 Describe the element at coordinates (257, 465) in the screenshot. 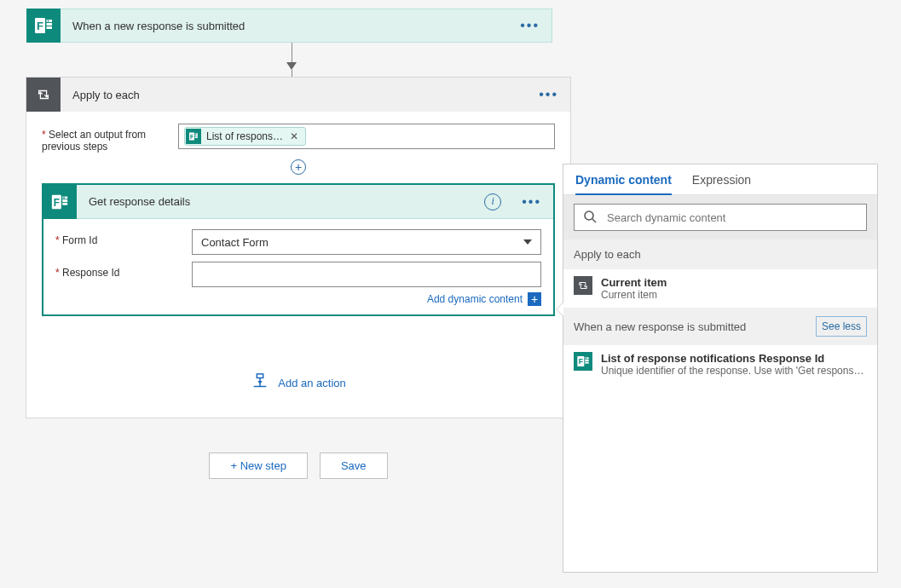

I see `new-step-button: + New step` at that location.